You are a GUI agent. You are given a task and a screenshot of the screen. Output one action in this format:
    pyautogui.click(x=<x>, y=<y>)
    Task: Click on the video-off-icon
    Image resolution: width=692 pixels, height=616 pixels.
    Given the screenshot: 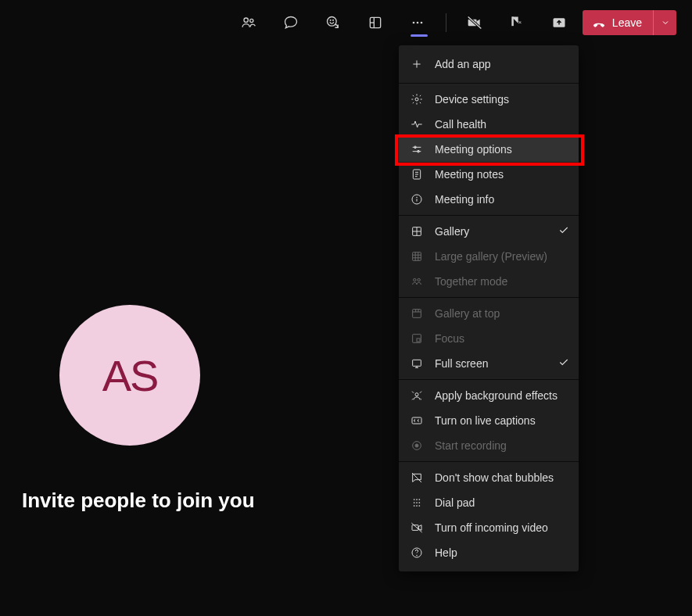 What is the action you would take?
    pyautogui.click(x=417, y=528)
    